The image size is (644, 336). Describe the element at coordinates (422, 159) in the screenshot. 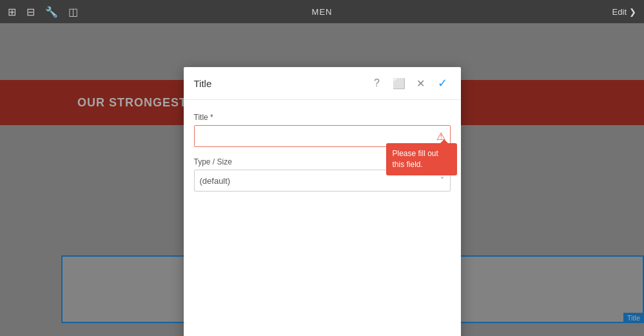

I see `validation-tooltip: Please fill out this field.` at that location.